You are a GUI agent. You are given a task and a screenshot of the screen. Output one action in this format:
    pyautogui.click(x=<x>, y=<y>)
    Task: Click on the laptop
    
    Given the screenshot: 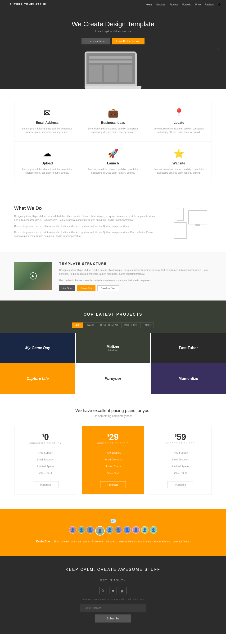 What is the action you would take?
    pyautogui.click(x=111, y=69)
    